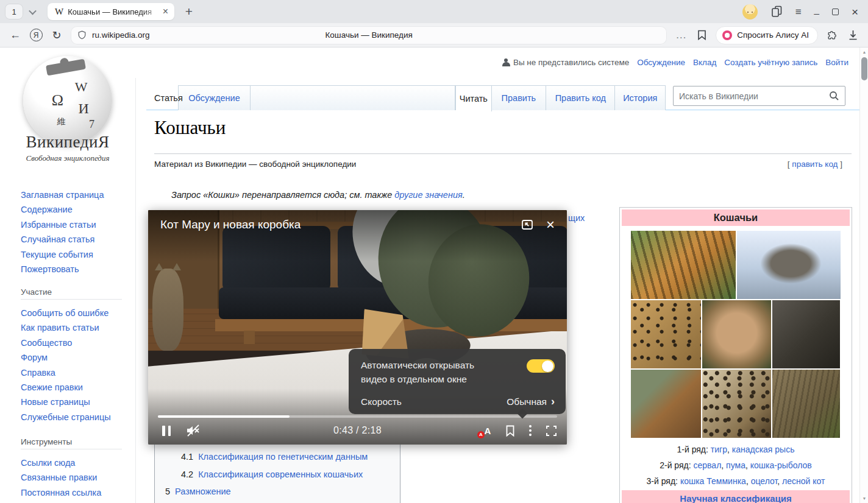  Describe the element at coordinates (666, 404) in the screenshot. I see `temminck-cat-photo` at that location.